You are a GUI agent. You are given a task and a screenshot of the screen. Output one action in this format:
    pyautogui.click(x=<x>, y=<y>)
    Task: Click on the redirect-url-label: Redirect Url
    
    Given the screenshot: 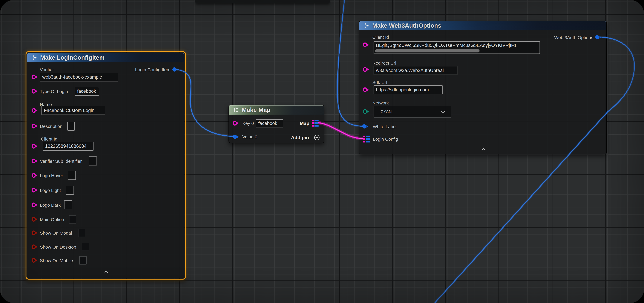 What is the action you would take?
    pyautogui.click(x=384, y=63)
    